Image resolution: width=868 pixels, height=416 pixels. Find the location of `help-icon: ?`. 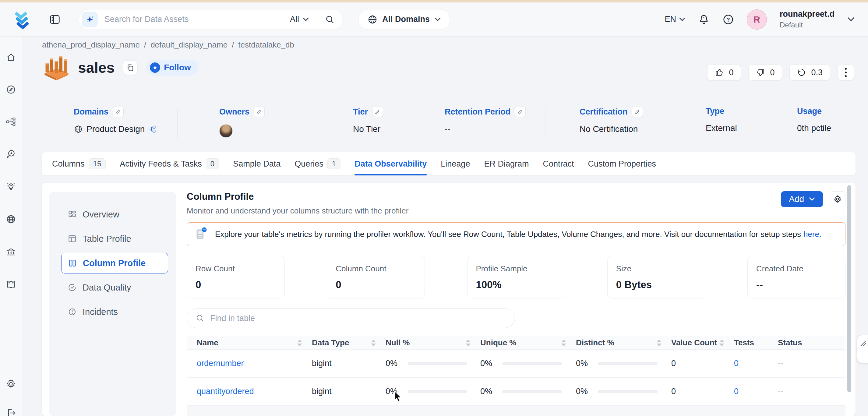

help-icon: ? is located at coordinates (728, 20).